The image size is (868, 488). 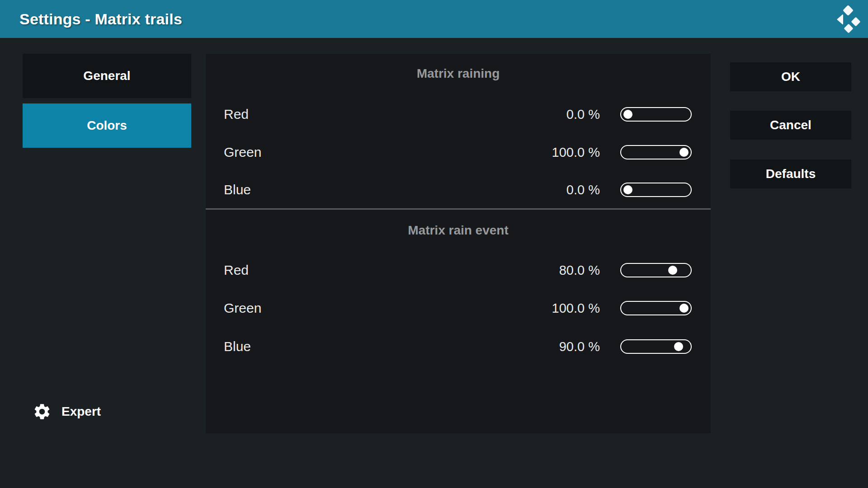 What do you see at coordinates (848, 19) in the screenshot?
I see `kodi-logo-icon` at bounding box center [848, 19].